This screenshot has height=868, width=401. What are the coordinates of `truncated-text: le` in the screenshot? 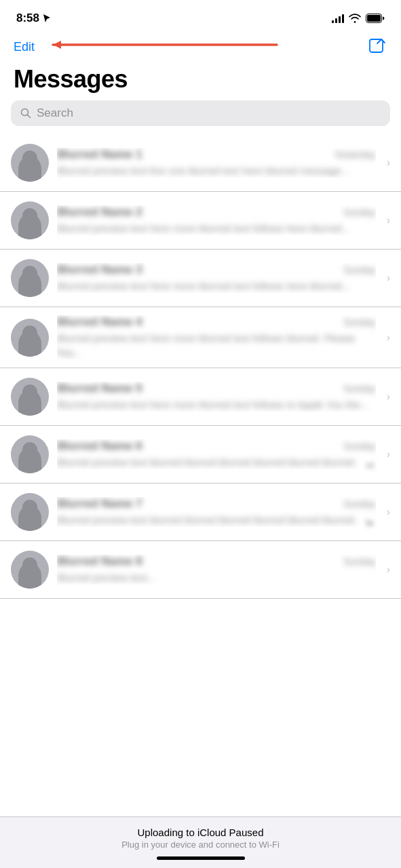 It's located at (370, 522).